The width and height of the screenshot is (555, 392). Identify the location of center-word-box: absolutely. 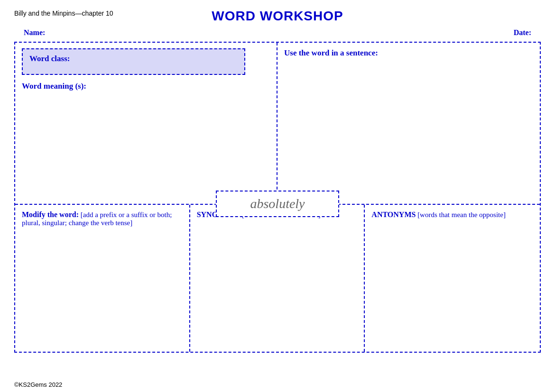
(278, 204).